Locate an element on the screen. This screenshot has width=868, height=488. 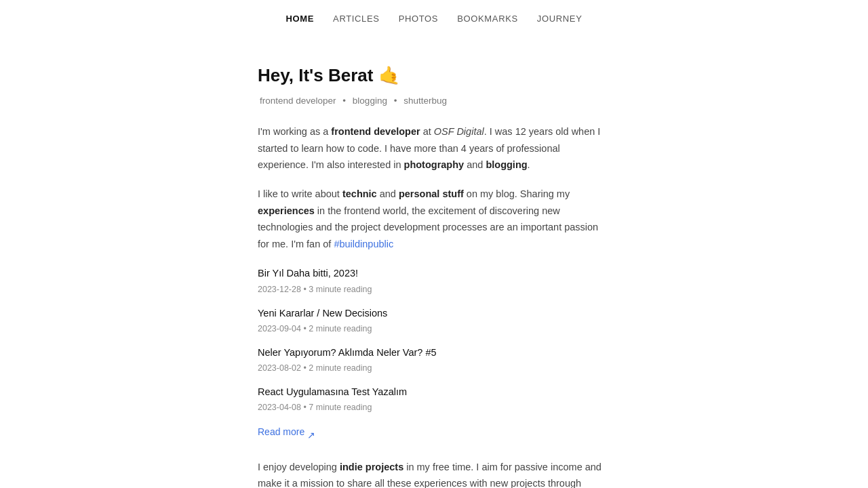
bio-osf: OSF Digital is located at coordinates (459, 131).